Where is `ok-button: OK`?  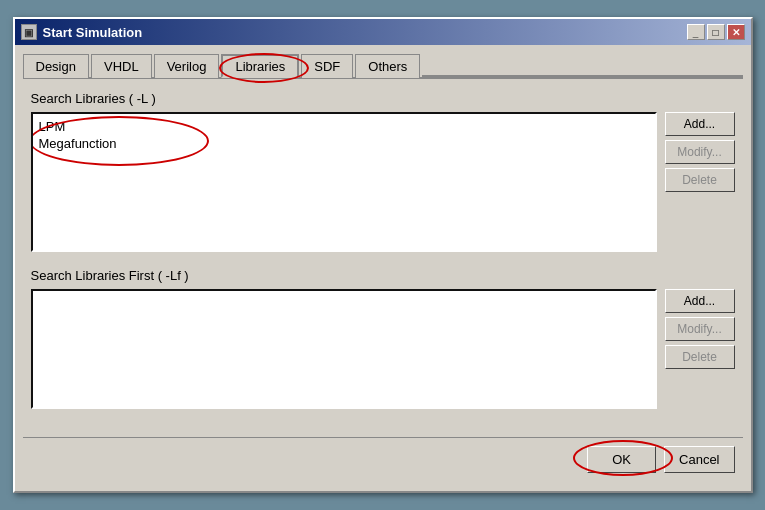
ok-button: OK is located at coordinates (622, 460).